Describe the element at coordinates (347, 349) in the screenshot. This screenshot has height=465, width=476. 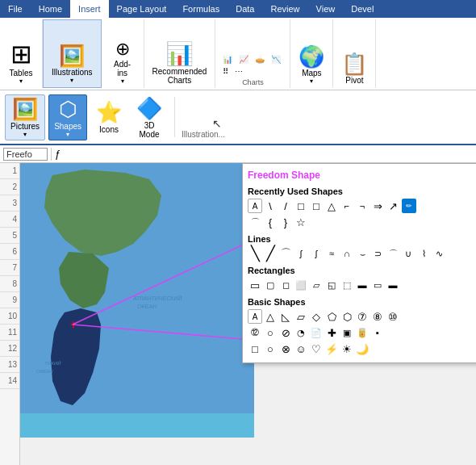
I see `basic-sun: ☀` at that location.